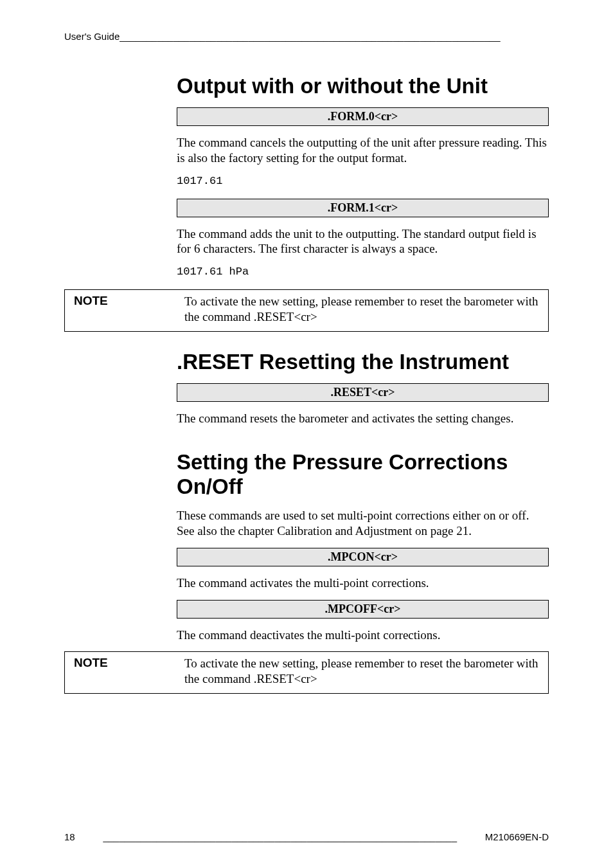 Image resolution: width=613 pixels, height=868 pixels. I want to click on form0-sample: 1017.61, so click(362, 181).